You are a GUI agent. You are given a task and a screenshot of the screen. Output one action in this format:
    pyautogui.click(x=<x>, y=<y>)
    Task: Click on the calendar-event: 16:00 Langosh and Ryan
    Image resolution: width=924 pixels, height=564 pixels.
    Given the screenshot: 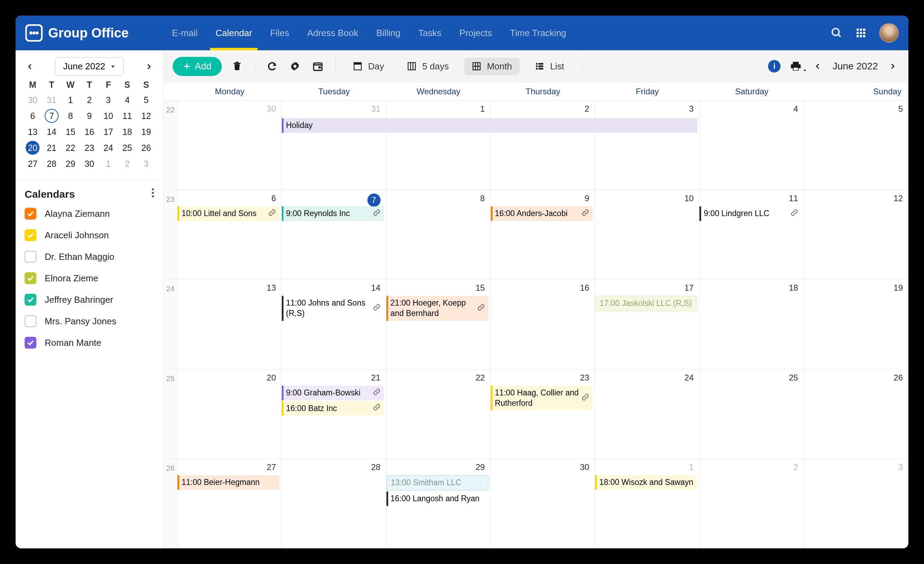 What is the action you would take?
    pyautogui.click(x=437, y=499)
    